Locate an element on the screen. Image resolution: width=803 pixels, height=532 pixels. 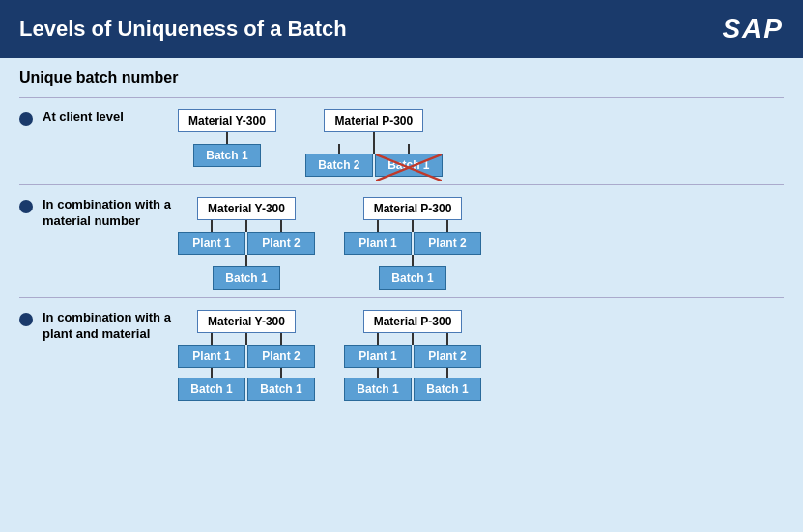
p2-plant1: Plant 1 Batch 1 is located at coordinates (378, 367).